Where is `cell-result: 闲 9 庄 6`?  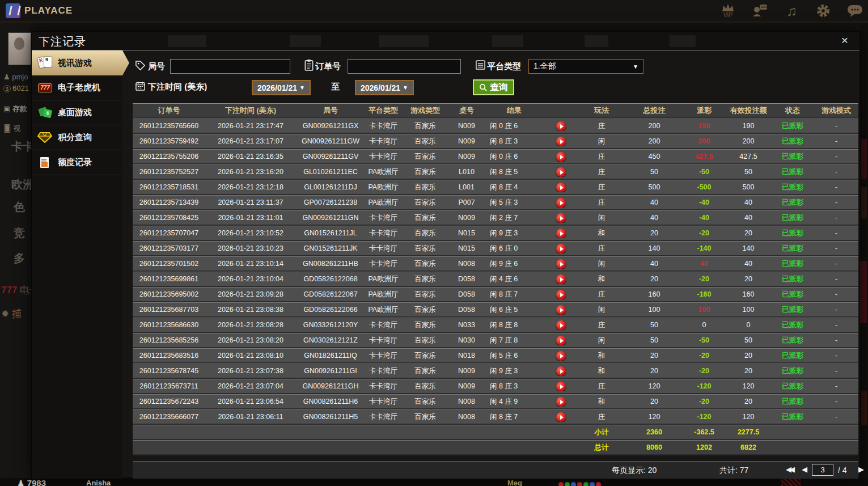 cell-result: 闲 9 庄 6 is located at coordinates (514, 264).